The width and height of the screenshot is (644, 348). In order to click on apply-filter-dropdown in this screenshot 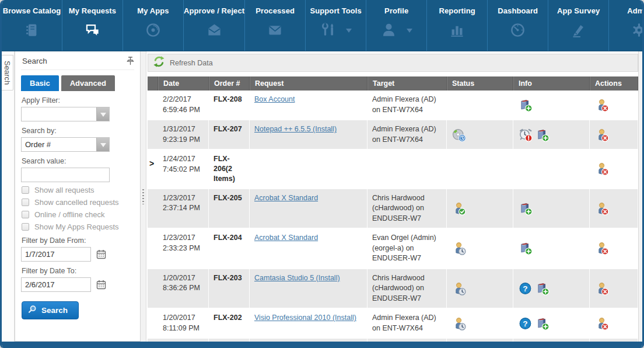, I will do `click(65, 114)`.